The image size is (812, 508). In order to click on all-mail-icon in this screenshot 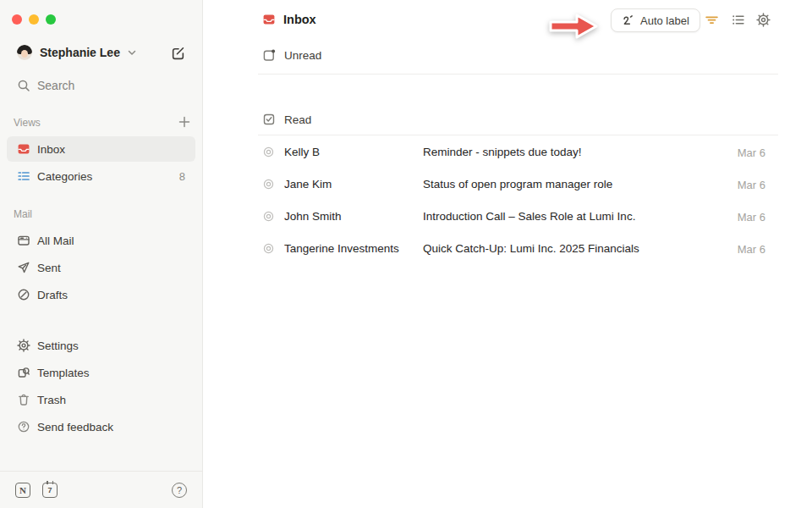, I will do `click(24, 240)`.